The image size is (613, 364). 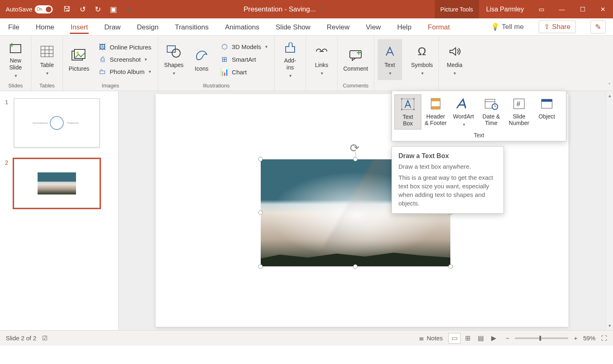 I want to click on table-icon, so click(x=47, y=51).